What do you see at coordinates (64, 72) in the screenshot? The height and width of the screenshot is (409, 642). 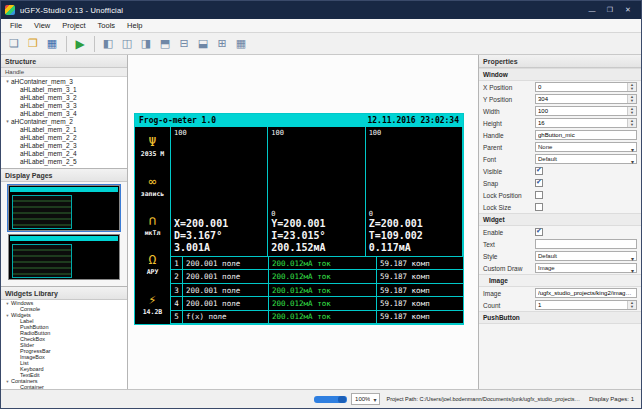 I see `structure-column-header: Handle` at bounding box center [64, 72].